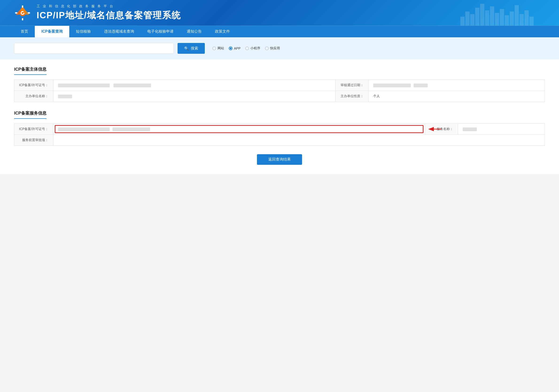  What do you see at coordinates (83, 32) in the screenshot?
I see `nav-item-sms-verify: 短信核验` at bounding box center [83, 32].